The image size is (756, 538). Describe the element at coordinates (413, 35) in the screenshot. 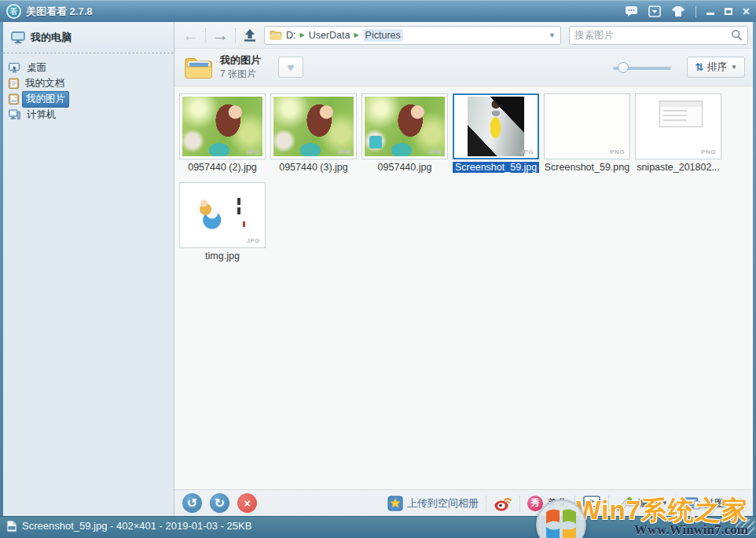

I see `address-bar: D: ▶ UserData ▶ Pictures ▼` at that location.